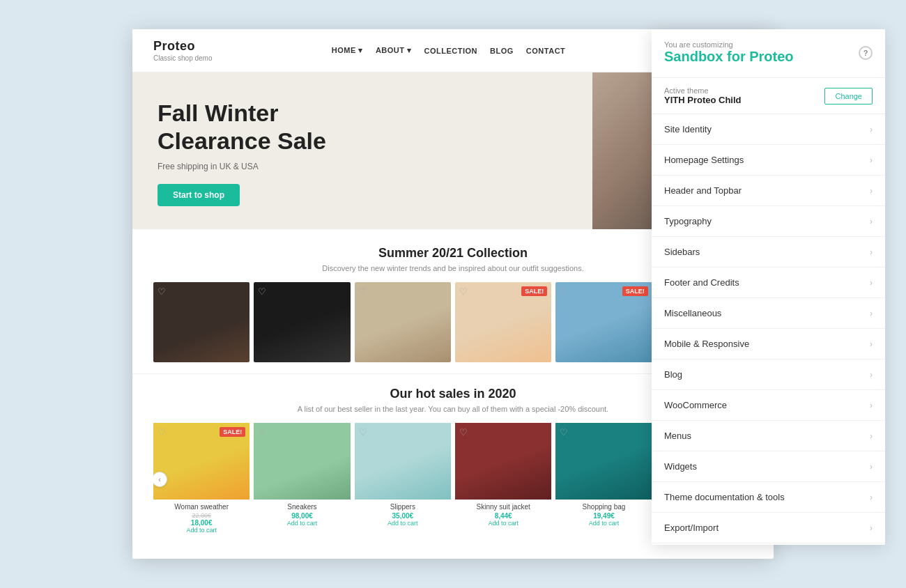 The width and height of the screenshot is (906, 588). I want to click on product-name: Shopping bag, so click(604, 507).